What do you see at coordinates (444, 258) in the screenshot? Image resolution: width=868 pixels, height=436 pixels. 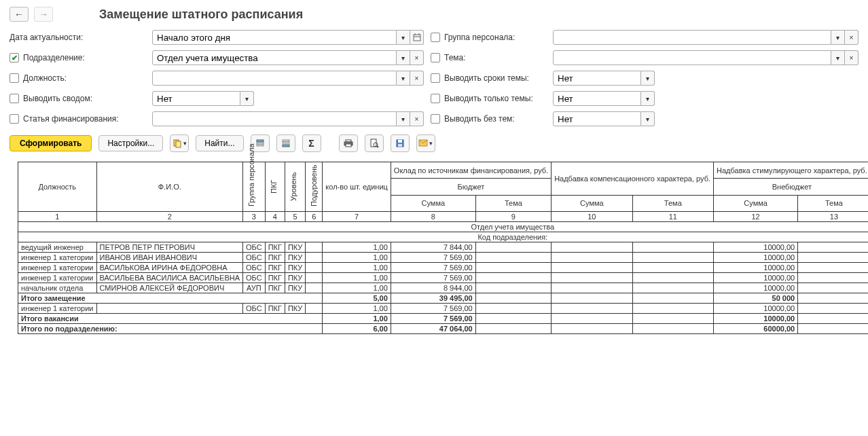 I see `table-row: инженер 1 категорииИВАНОВ ИВАН ИВАНОВИЧО…` at bounding box center [444, 258].